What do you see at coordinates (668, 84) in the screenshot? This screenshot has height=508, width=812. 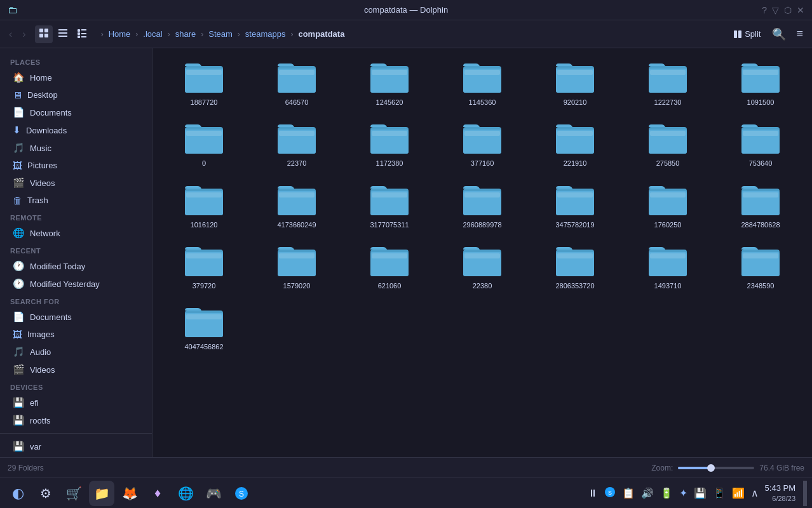 I see `file-item: 1222730` at bounding box center [668, 84].